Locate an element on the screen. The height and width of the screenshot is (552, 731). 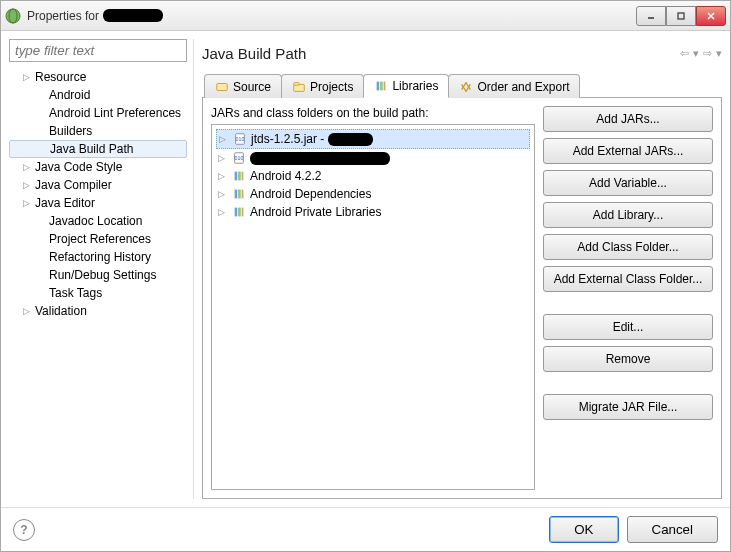
add-external-class-folder-button: Add External Class Folder... is located at coordinates (628, 279).